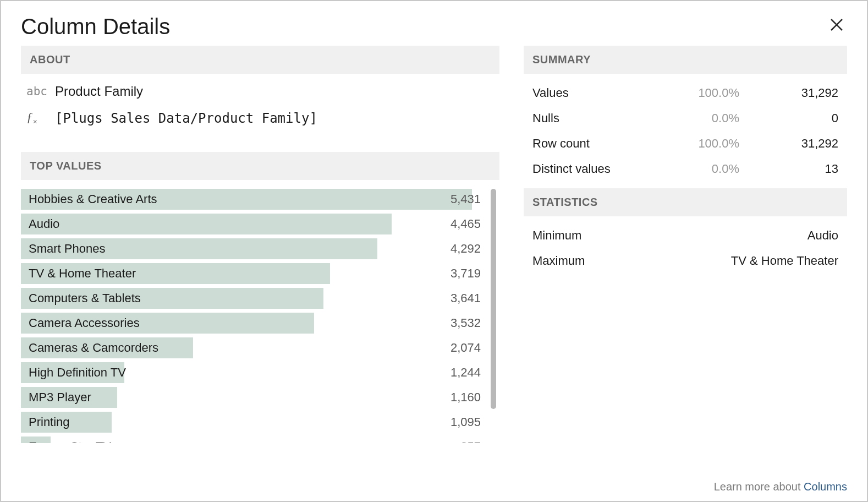  What do you see at coordinates (260, 249) in the screenshot?
I see `top-value-row: Smart Phones4,292` at bounding box center [260, 249].